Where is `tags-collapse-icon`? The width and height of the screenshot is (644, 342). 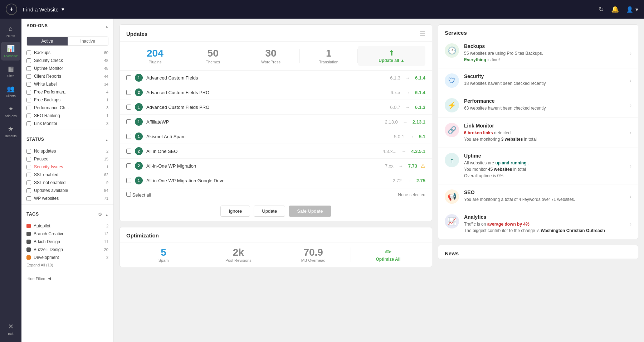
tags-collapse-icon is located at coordinates (107, 214).